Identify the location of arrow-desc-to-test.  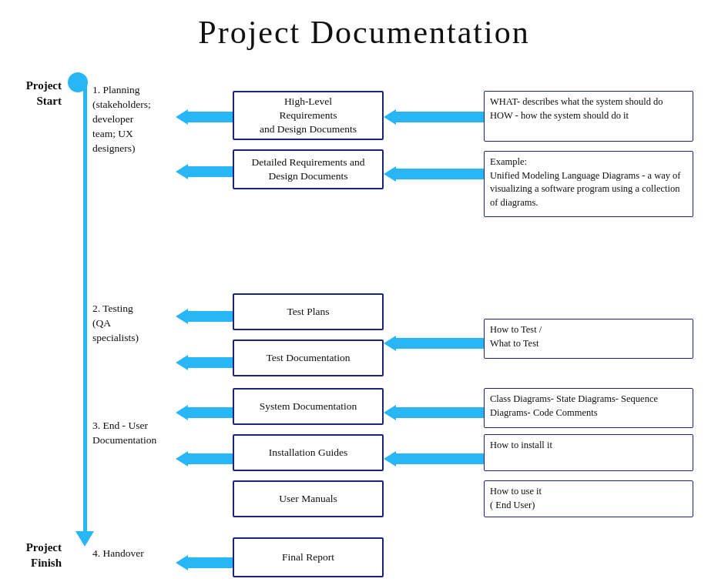
(434, 343).